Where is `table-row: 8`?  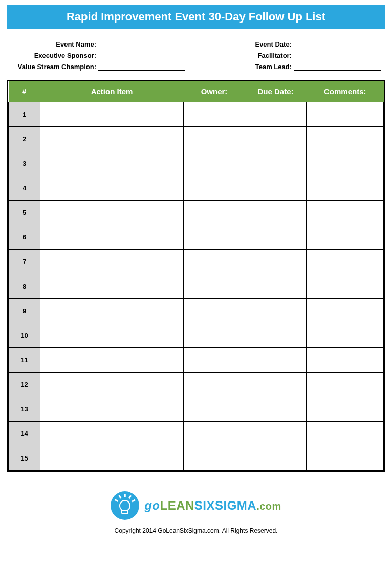 table-row: 8 is located at coordinates (197, 287).